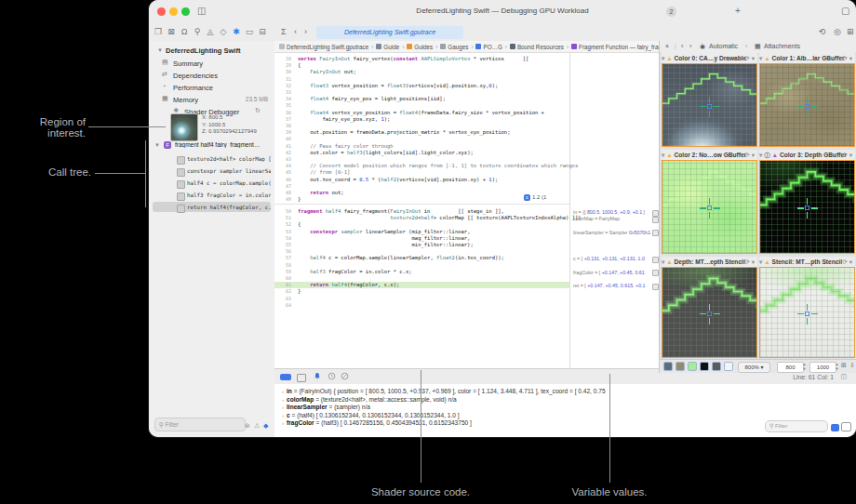 The height and width of the screenshot is (504, 856). I want to click on flag-pixel-icon: ⊞, so click(844, 365).